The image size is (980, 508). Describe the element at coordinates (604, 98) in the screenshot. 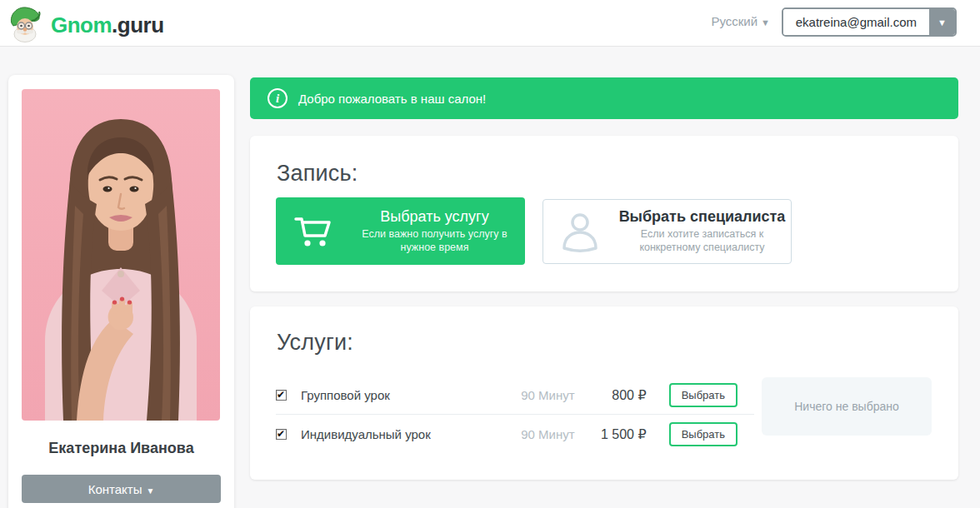

I see `welcome-banner: i Добро пожаловать в наш салон!` at that location.